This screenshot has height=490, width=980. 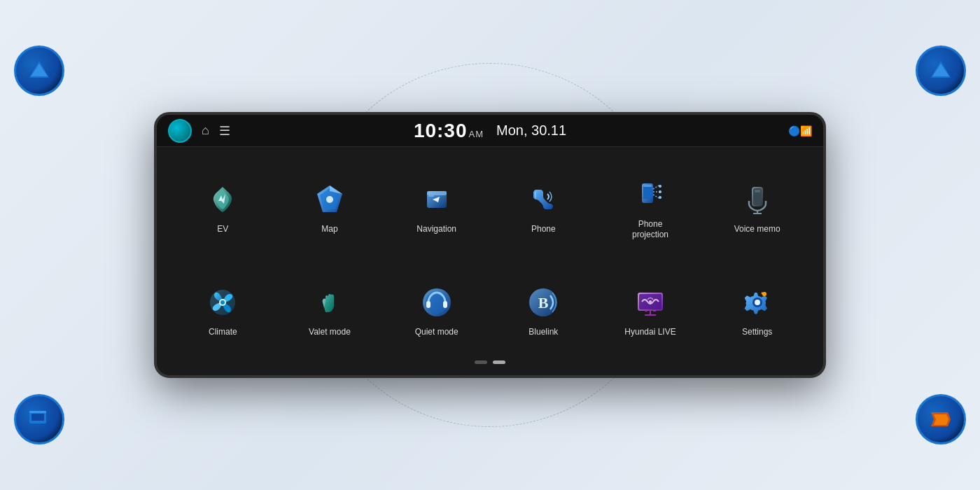 I want to click on climate-icon-wrap, so click(x=223, y=302).